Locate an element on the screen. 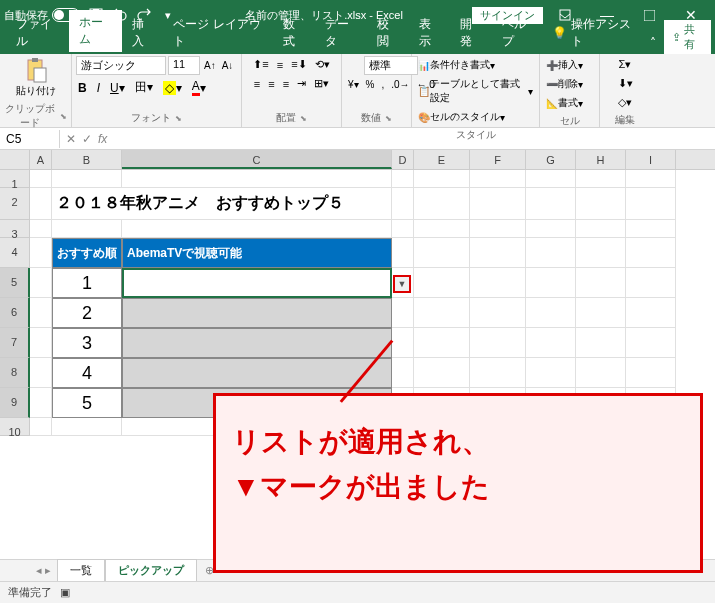  share-button: ⇪ 共有 is located at coordinates (688, 37).